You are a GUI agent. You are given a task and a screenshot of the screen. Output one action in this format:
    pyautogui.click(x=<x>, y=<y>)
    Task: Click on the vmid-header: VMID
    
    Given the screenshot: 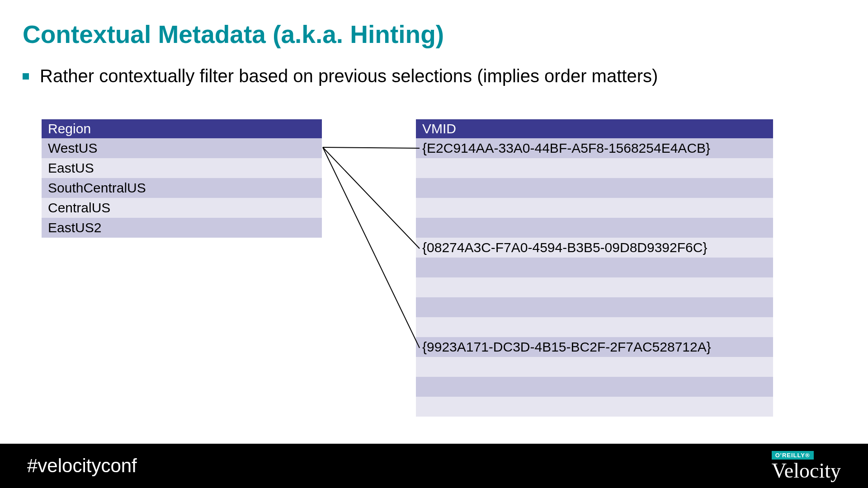 What is the action you would take?
    pyautogui.click(x=594, y=129)
    